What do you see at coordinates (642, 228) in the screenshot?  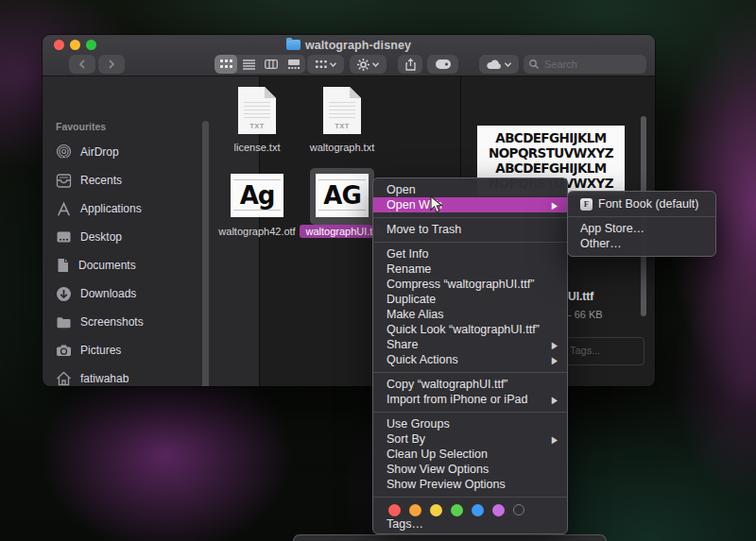 I see `submenu-item-app-store: App Store…` at bounding box center [642, 228].